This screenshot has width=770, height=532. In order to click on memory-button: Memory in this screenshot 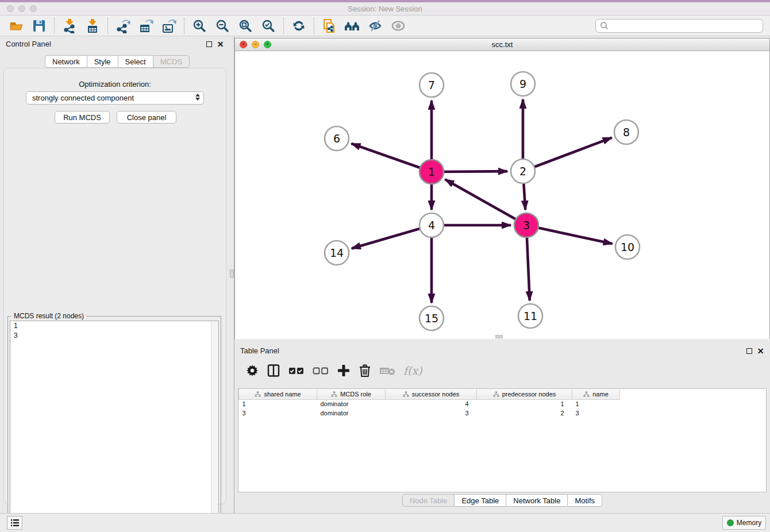, I will do `click(744, 523)`.